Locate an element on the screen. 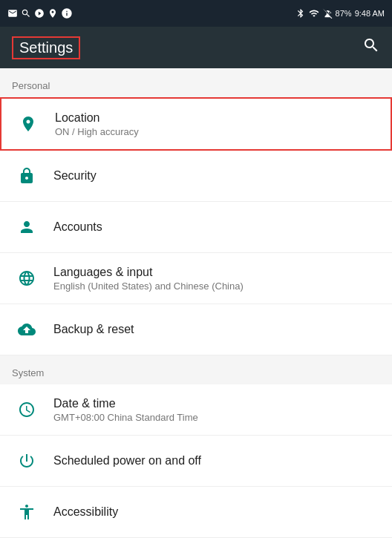  status-bar: 87% 9:48 AM is located at coordinates (196, 13).